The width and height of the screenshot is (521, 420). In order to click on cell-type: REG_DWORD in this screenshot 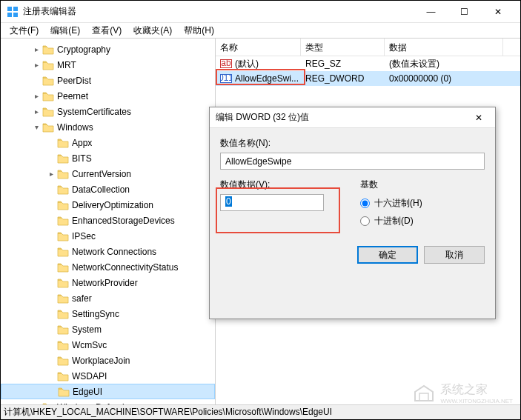, I will do `click(335, 79)`.